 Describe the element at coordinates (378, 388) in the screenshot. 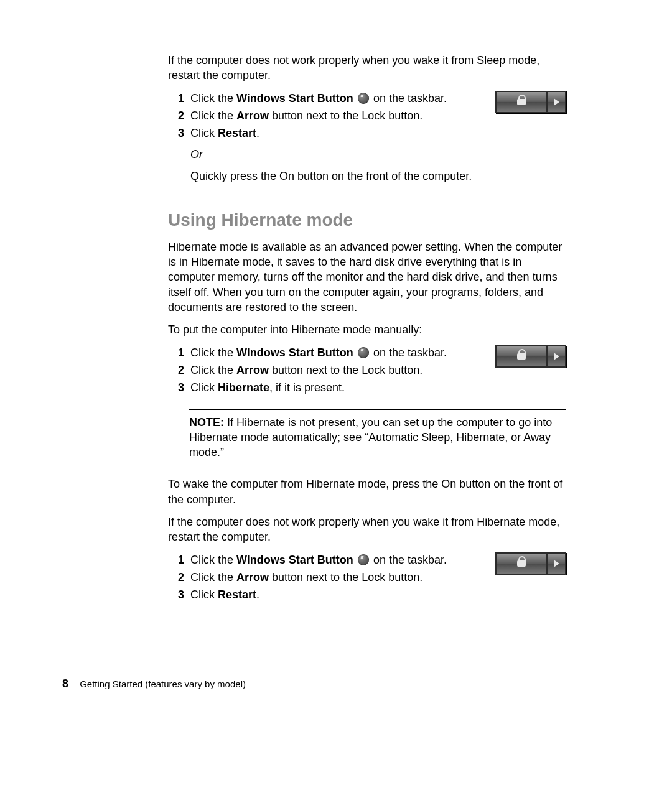

I see `step-text: Click Hibernate, if it is present.` at that location.